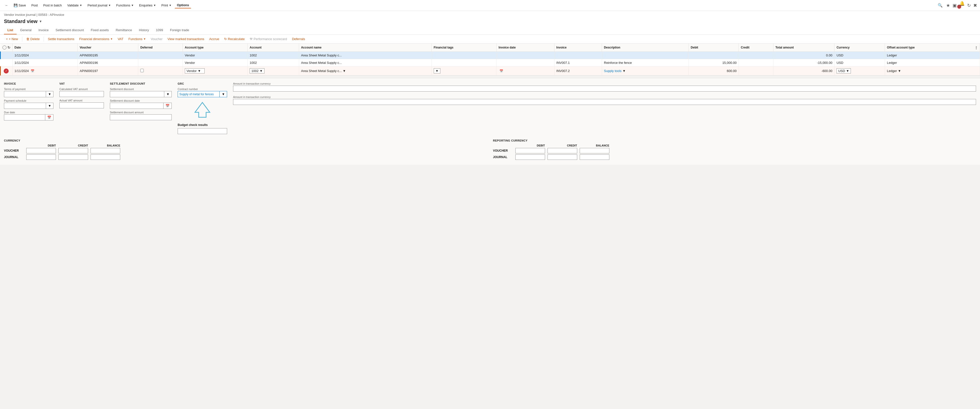 This screenshot has height=409, width=980. Describe the element at coordinates (137, 106) in the screenshot. I see `settlement-disc-date-input` at that location.